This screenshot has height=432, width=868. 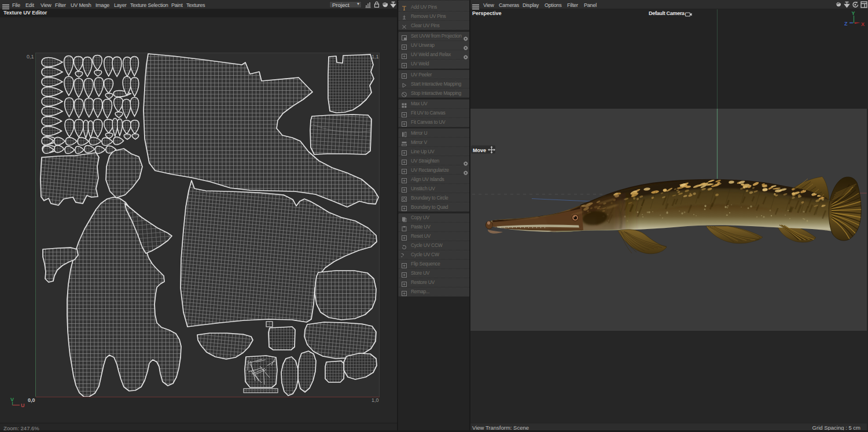 What do you see at coordinates (479, 150) in the screenshot?
I see `svg-text: Move` at bounding box center [479, 150].